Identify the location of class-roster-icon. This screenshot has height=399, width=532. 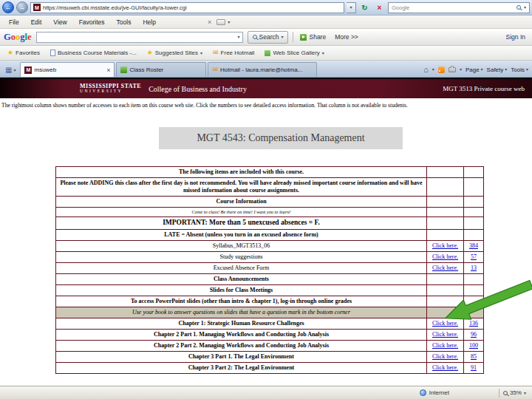
(124, 69).